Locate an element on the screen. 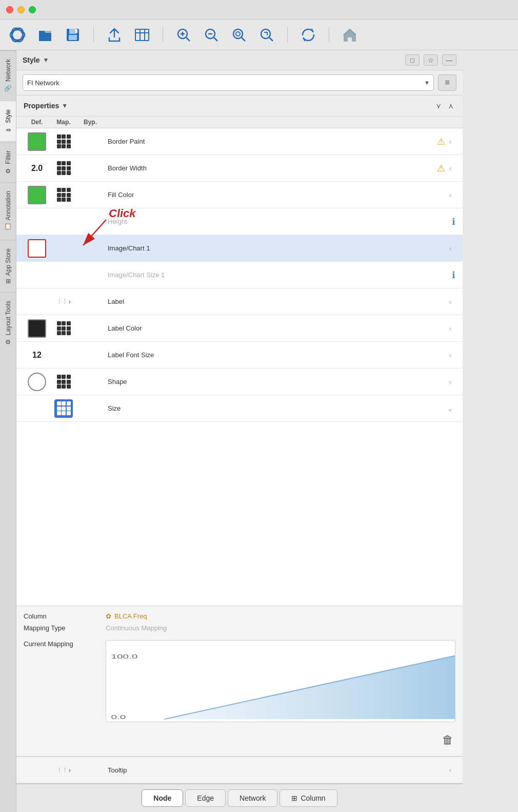  panel-pin-btn: ☆ is located at coordinates (431, 60).